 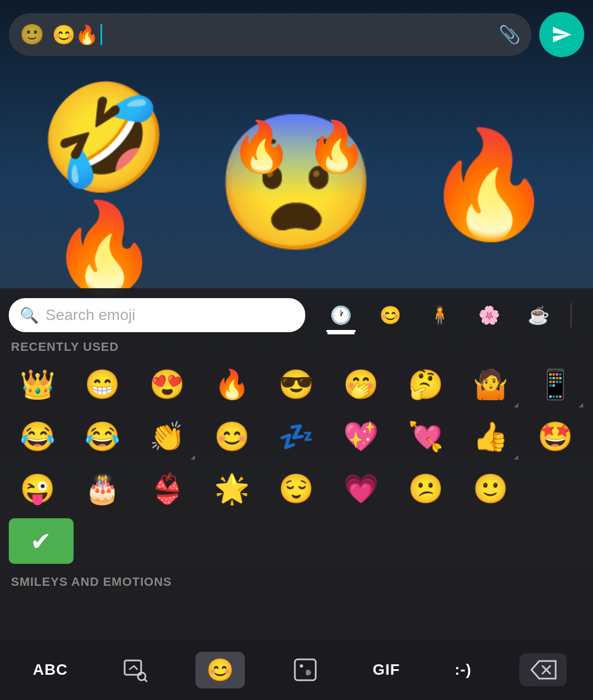 I want to click on emoji-slightly-smiling: 🙂, so click(x=490, y=489).